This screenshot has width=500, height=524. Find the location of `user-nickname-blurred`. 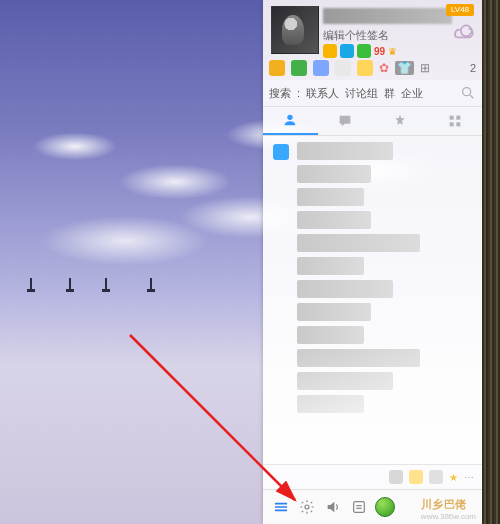

user-nickname-blurred is located at coordinates (388, 16).